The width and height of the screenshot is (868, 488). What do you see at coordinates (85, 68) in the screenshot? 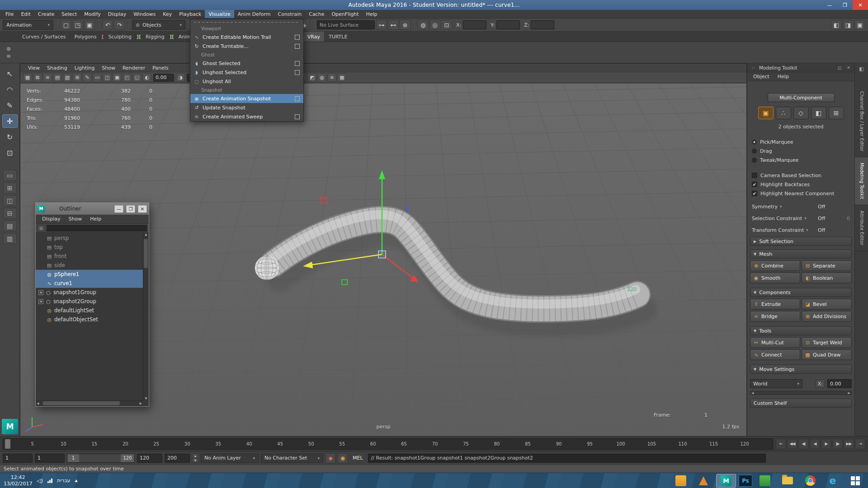
I see `vp-menu-lighting: Lighting` at bounding box center [85, 68].